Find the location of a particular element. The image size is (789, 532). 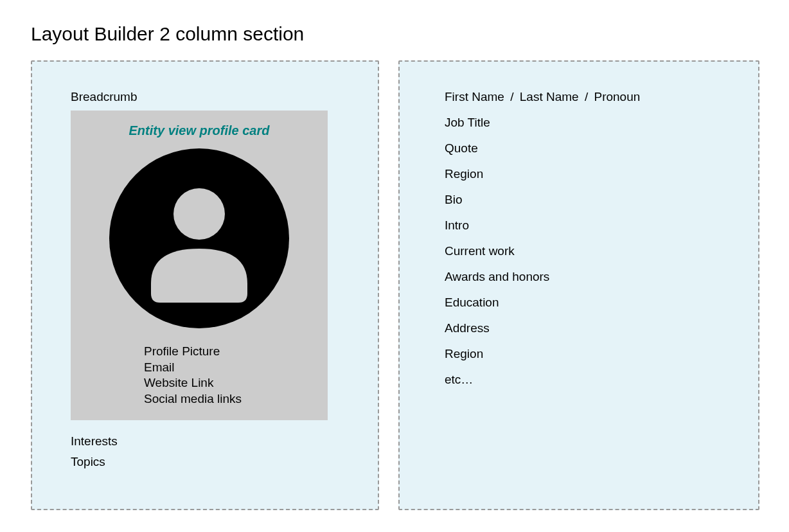

list-item: Awards and honors is located at coordinates (582, 277).